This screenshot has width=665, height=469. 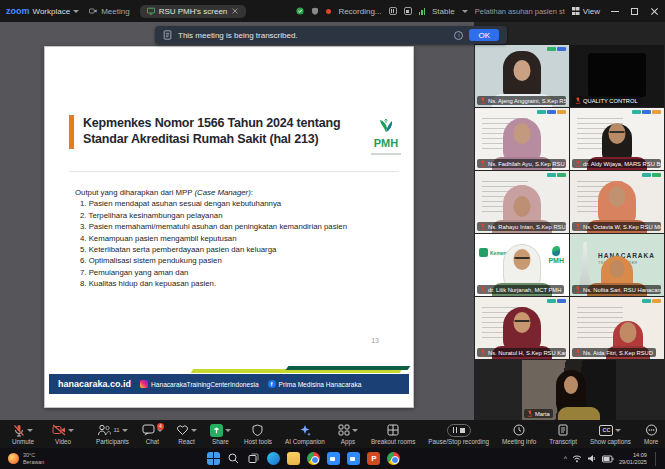 I want to click on edge-icon, so click(x=274, y=458).